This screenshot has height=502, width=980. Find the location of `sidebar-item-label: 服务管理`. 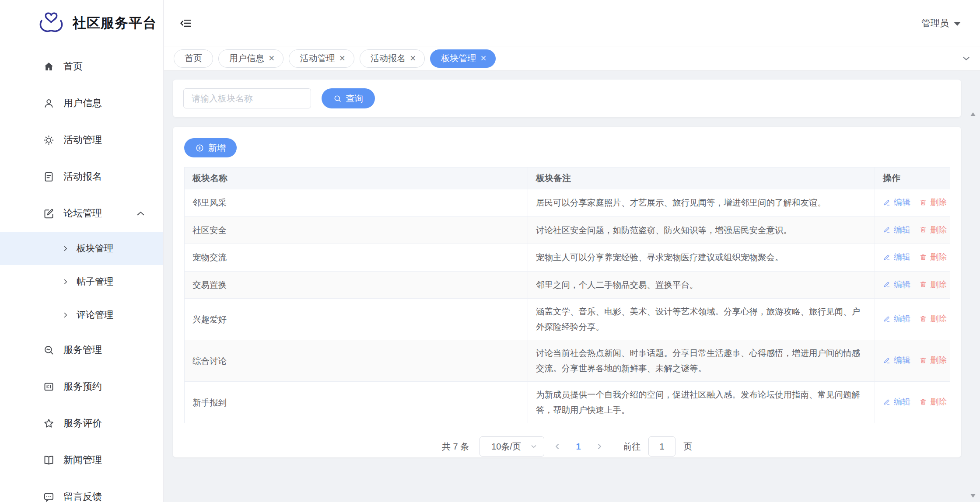

sidebar-item-label: 服务管理 is located at coordinates (83, 350).